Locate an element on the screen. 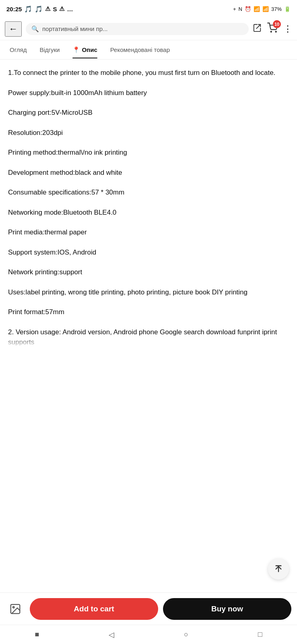 The width and height of the screenshot is (297, 644). android-app-switch-button: □ is located at coordinates (260, 635).